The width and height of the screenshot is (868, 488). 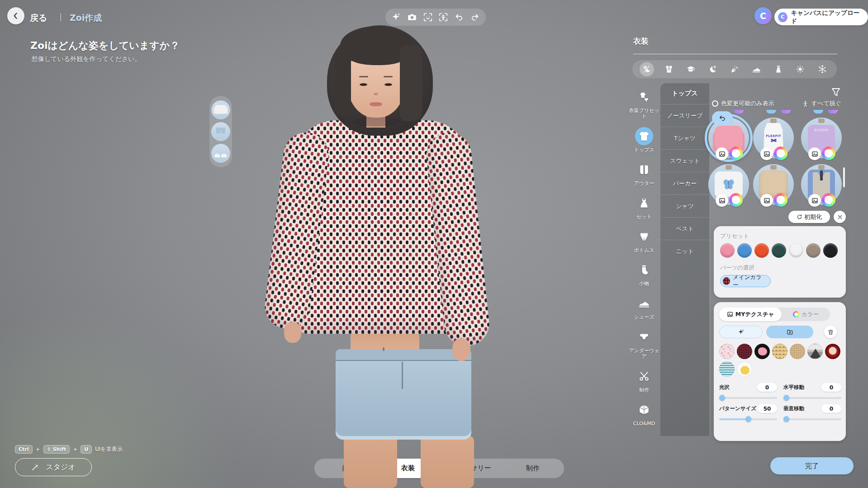 I want to click on subcategory-hoodie: パーカー, so click(x=685, y=183).